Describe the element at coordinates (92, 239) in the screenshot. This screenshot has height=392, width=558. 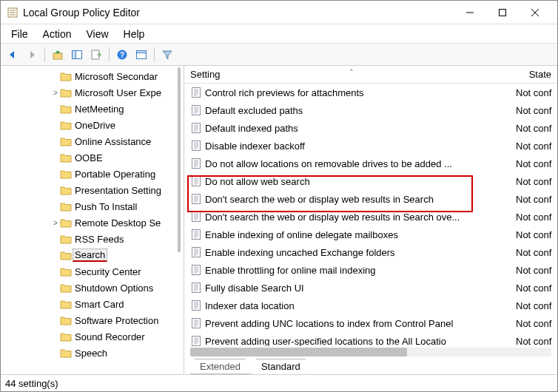
I see `tree-item: RSS Feeds` at that location.